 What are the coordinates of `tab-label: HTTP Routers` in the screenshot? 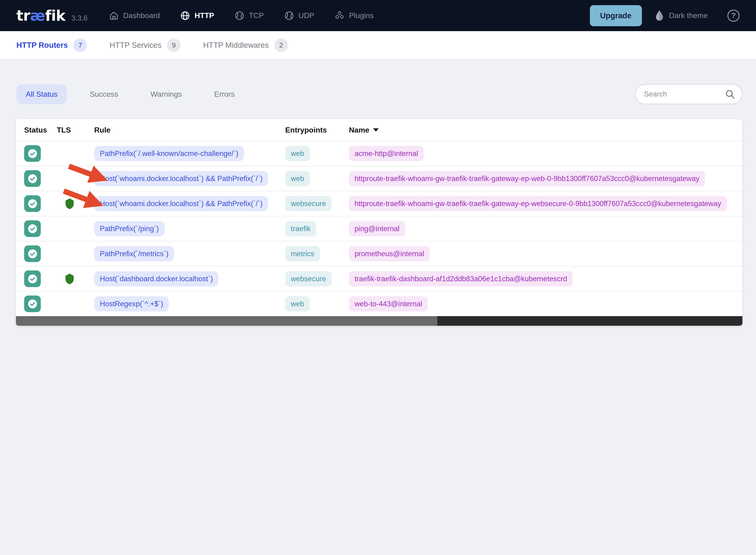 It's located at (42, 45).